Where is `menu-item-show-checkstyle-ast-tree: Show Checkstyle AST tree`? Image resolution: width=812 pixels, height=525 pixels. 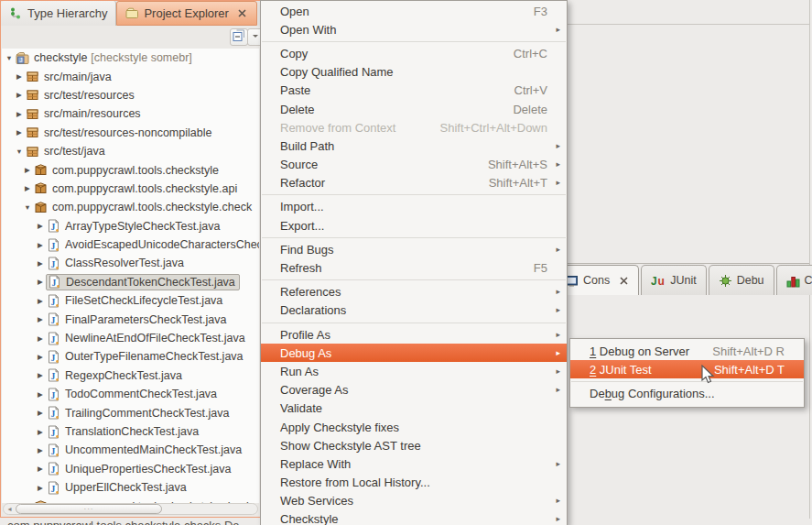
menu-item-show-checkstyle-ast-tree: Show Checkstyle AST tree is located at coordinates (414, 445).